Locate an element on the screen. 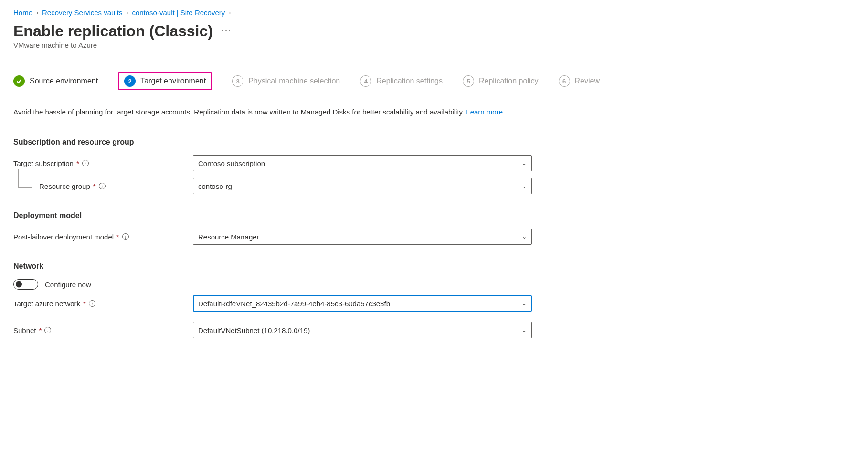  step-label: Replication settings is located at coordinates (410, 81).